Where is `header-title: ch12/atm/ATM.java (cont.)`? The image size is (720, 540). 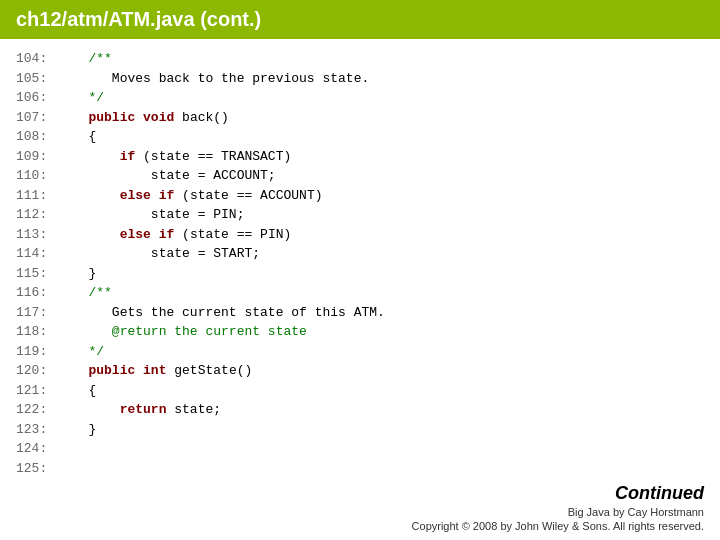
header-title: ch12/atm/ATM.java (cont.) is located at coordinates (138, 20).